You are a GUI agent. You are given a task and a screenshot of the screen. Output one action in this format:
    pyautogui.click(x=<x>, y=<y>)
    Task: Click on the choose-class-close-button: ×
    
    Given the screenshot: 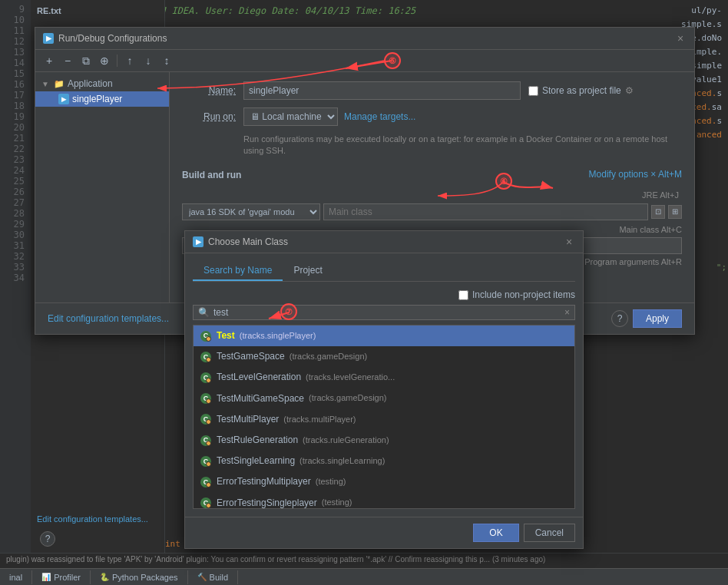 What is the action you would take?
    pyautogui.click(x=569, y=242)
    